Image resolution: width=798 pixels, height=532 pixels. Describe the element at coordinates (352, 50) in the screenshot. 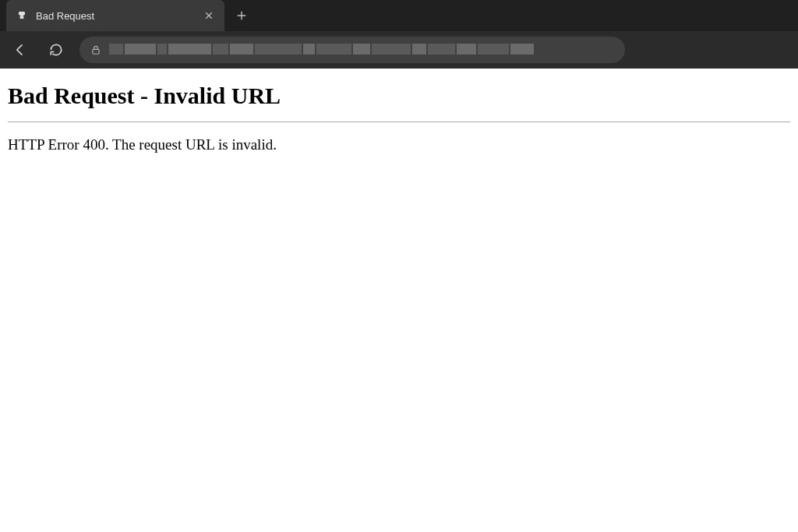

I see `address-bar` at that location.